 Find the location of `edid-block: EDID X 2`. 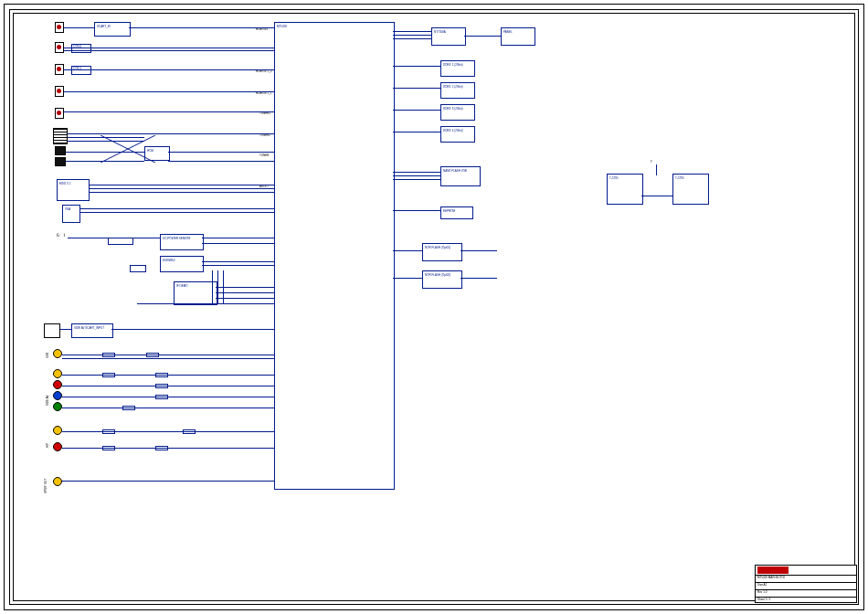

edid-block: EDID X 2 is located at coordinates (73, 190).